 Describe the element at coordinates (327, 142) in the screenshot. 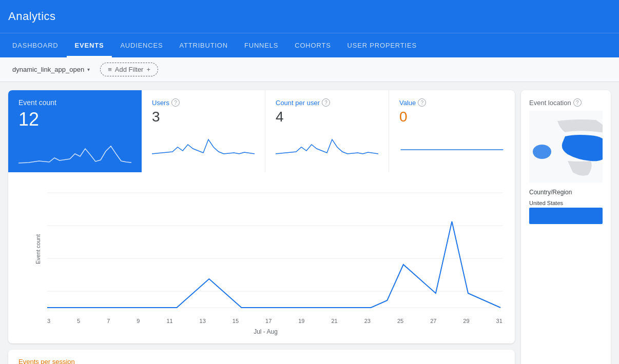

I see `count-per-user-chart-svg` at that location.